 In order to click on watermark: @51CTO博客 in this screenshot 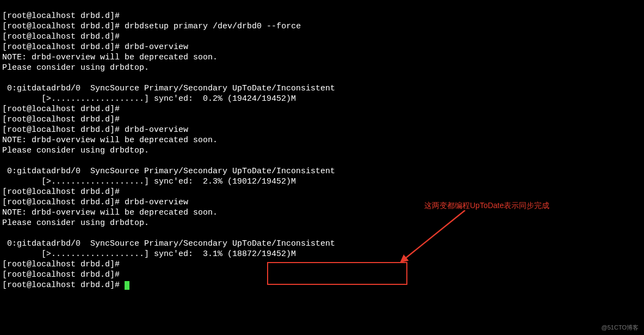, I will do `click(620, 328)`.